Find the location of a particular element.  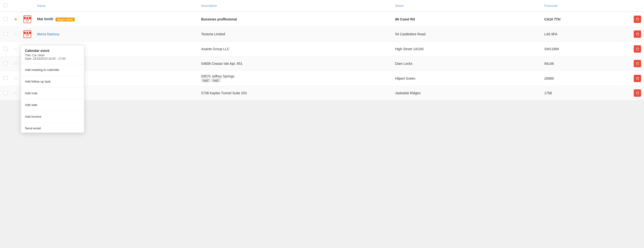

popup-menu-item-1: Add follow up task is located at coordinates (52, 82).